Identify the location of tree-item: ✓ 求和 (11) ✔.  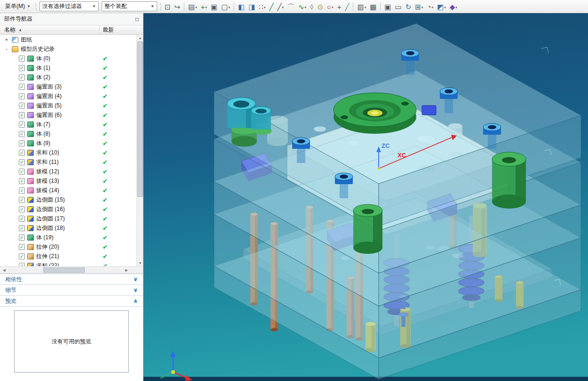
(68, 162).